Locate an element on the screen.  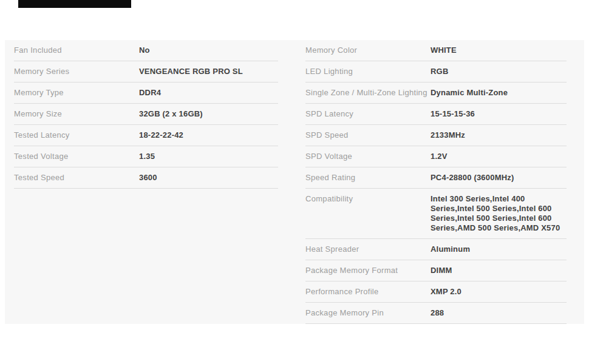
spec-row: Package Memory Pin288 is located at coordinates (436, 313).